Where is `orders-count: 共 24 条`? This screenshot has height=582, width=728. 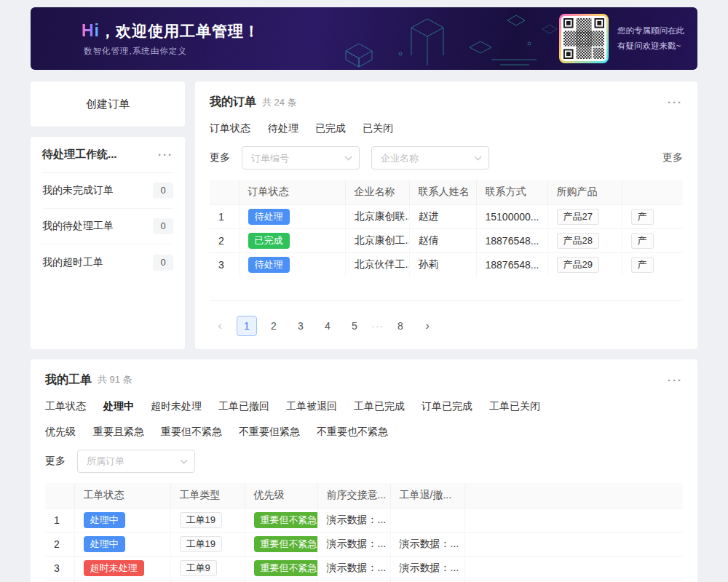
orders-count: 共 24 条 is located at coordinates (280, 103).